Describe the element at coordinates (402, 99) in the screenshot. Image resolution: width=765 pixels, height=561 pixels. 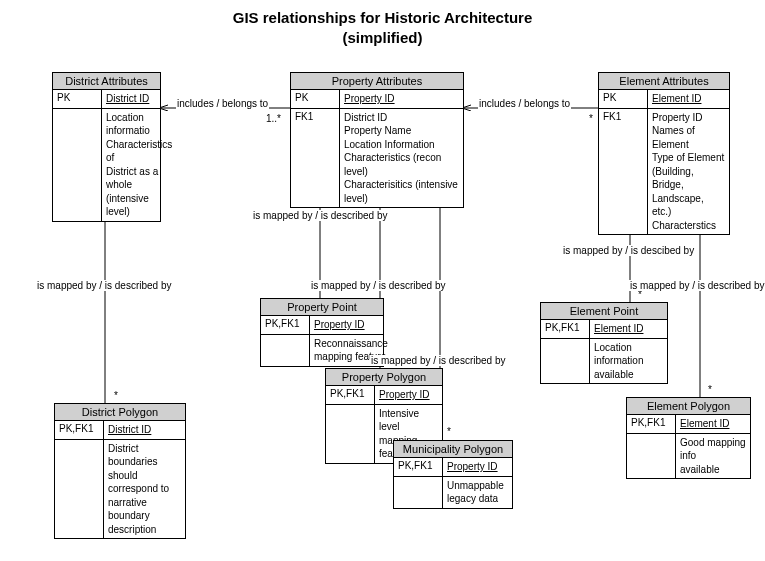
I see `pk-field: Property ID` at that location.